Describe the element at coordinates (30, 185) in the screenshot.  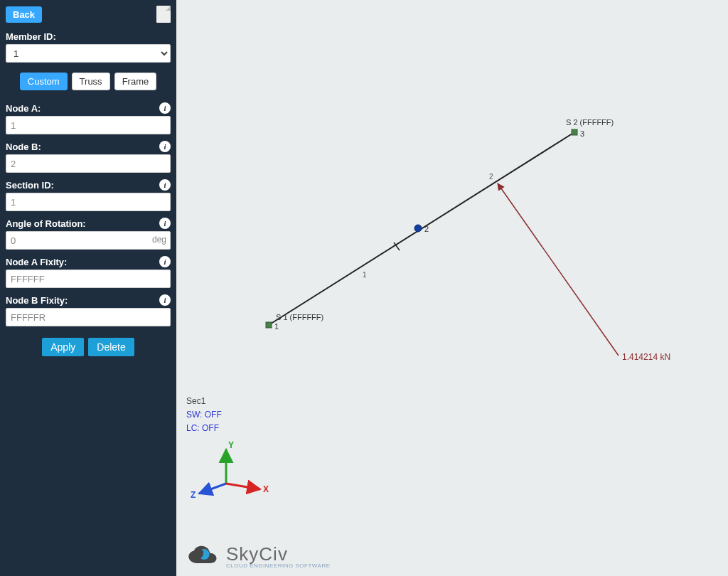
I see `section-id-label: Section ID:` at that location.